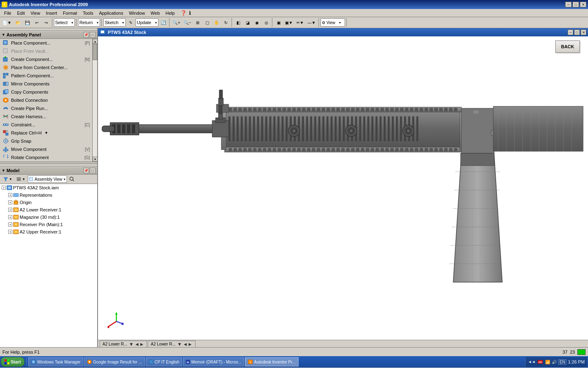  What do you see at coordinates (49, 202) in the screenshot?
I see `tree-origin: + Origin` at bounding box center [49, 202].